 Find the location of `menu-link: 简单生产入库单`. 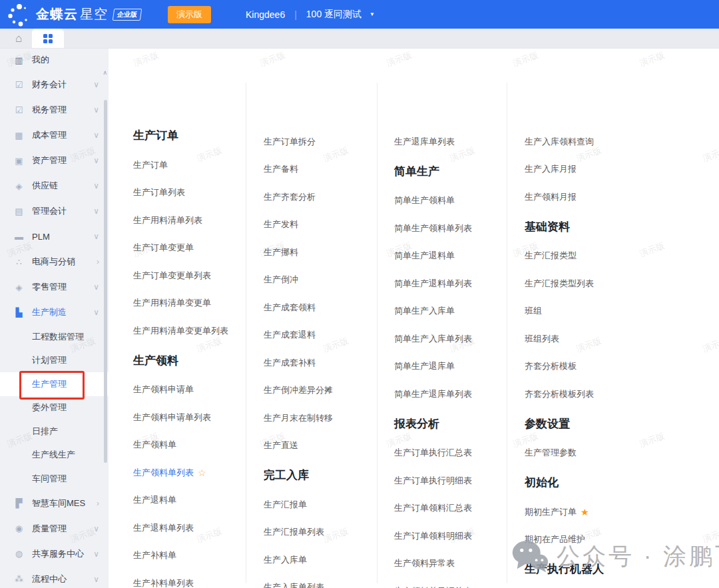

menu-link: 简单生产入库单 is located at coordinates (455, 312).